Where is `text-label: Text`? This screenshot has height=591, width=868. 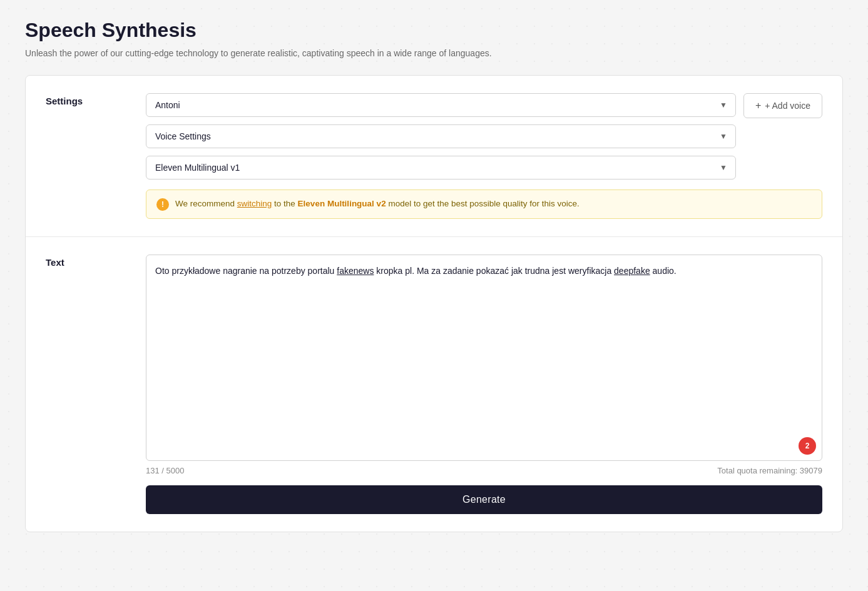
text-label: Text is located at coordinates (96, 384).